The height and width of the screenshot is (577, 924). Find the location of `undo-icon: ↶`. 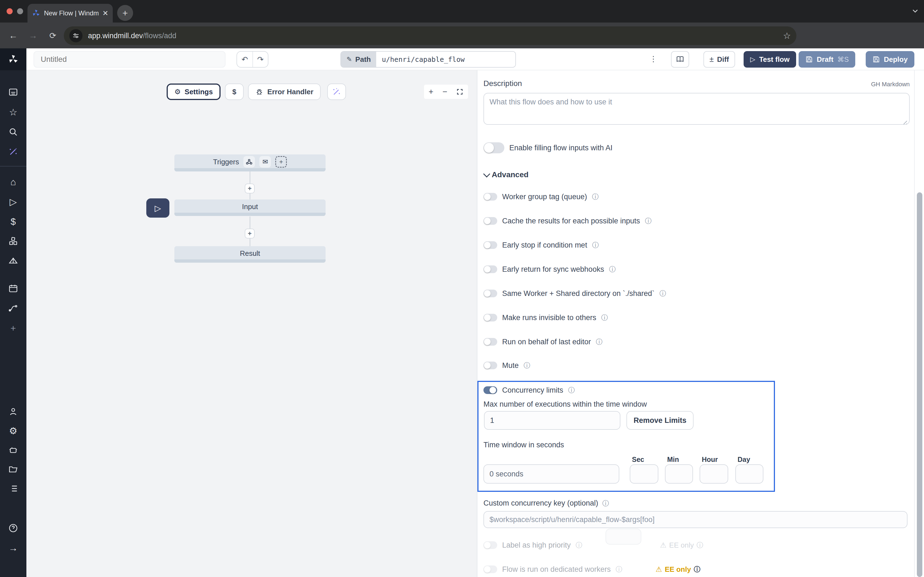

undo-icon: ↶ is located at coordinates (245, 60).